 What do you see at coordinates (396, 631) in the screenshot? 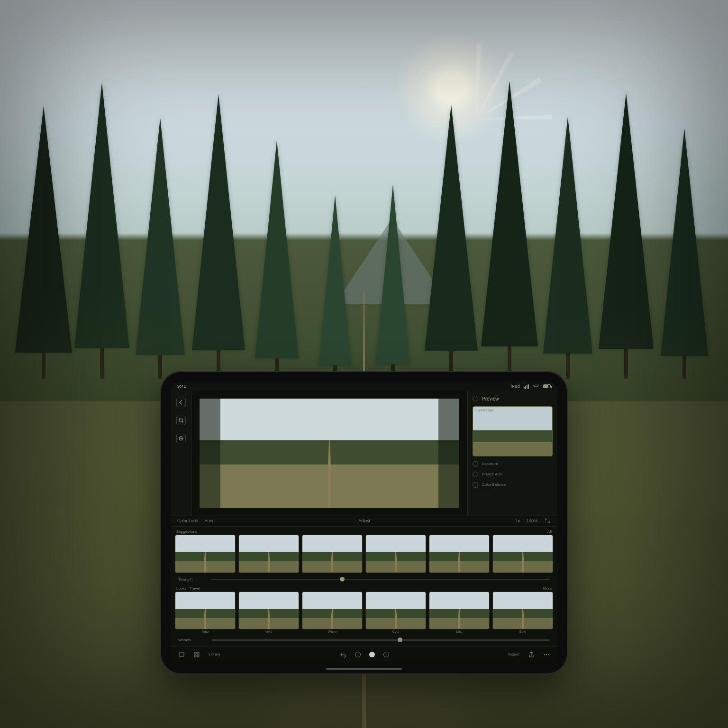
I see `thumb-label: Cool` at bounding box center [396, 631].